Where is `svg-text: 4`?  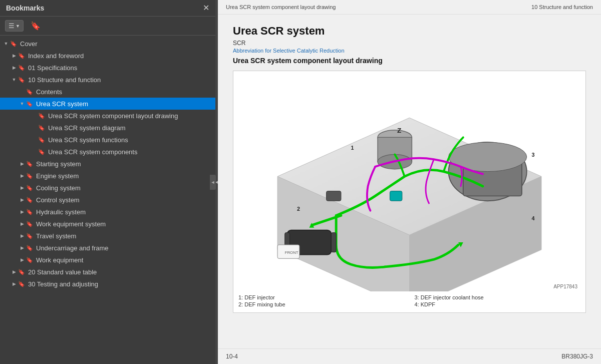
svg-text: 4 is located at coordinates (533, 218).